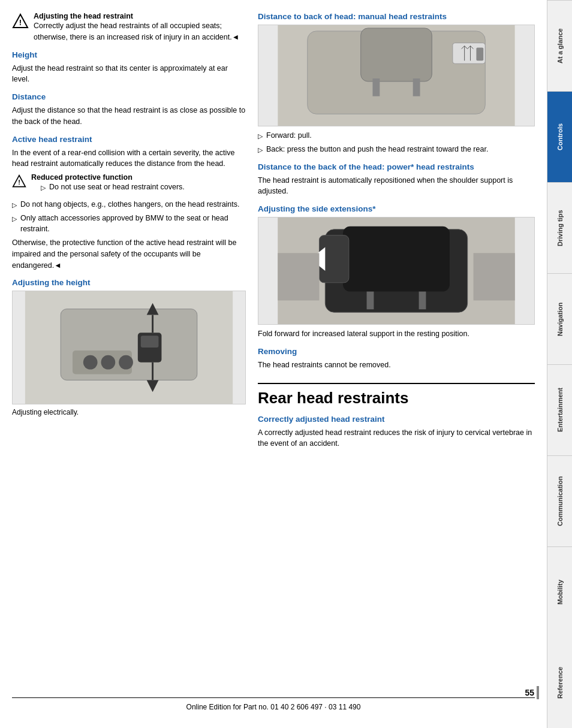  What do you see at coordinates (560, 319) in the screenshot?
I see `sidebar-tab-navigation-label: Navigation` at bounding box center [560, 319].